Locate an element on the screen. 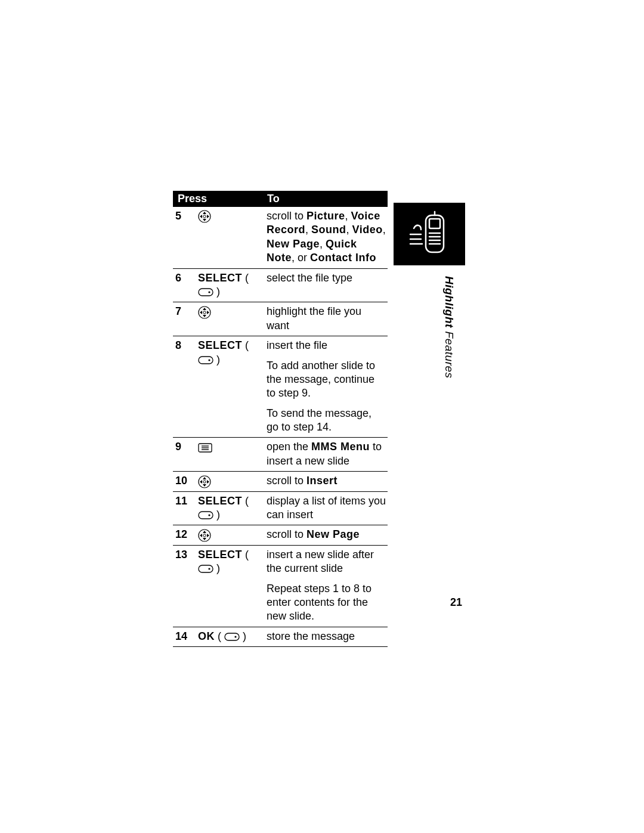  header-to: To is located at coordinates (325, 199).